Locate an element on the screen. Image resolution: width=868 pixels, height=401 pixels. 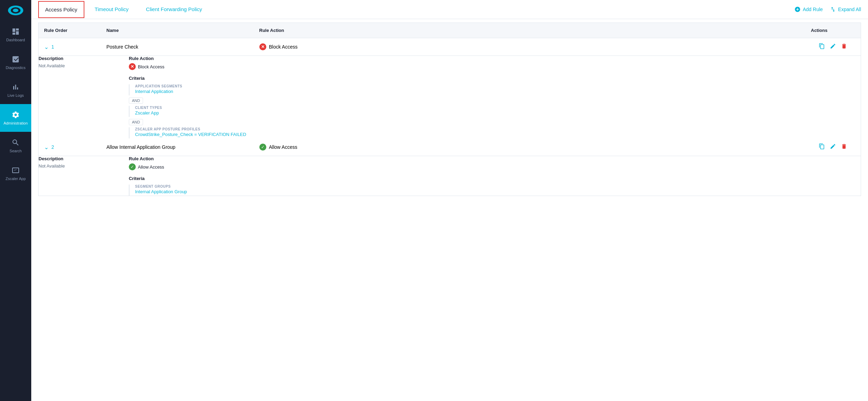
rule-1-action-text-2: Block Access is located at coordinates (151, 67).